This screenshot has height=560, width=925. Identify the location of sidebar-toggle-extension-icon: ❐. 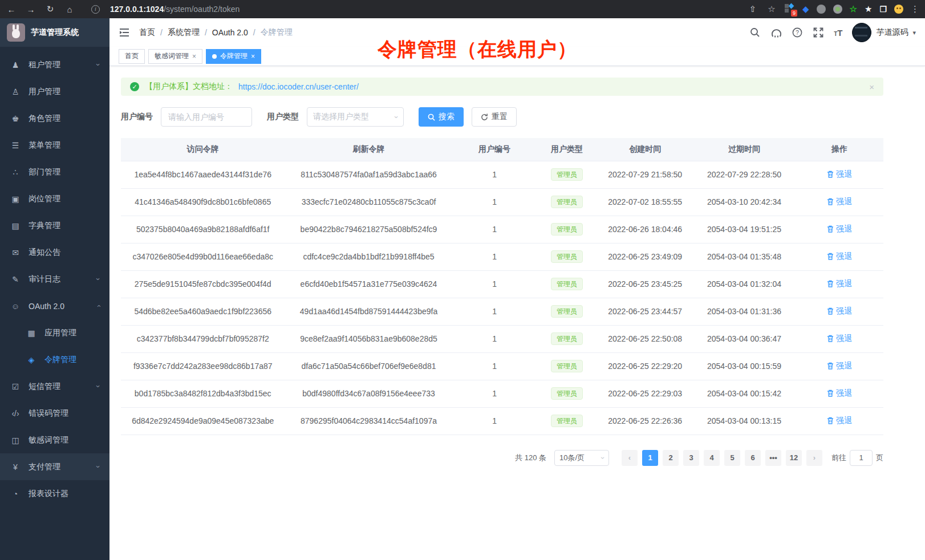
(883, 9).